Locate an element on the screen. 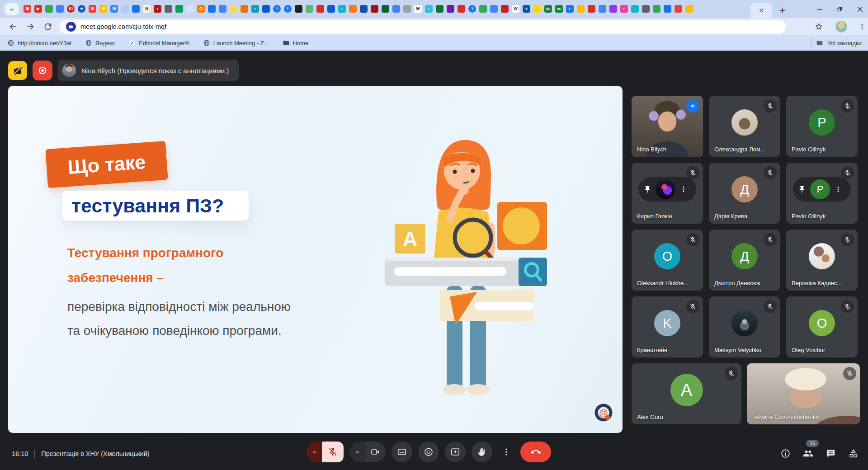 This screenshot has width=868, height=470. bookmark-star-button is located at coordinates (819, 27).